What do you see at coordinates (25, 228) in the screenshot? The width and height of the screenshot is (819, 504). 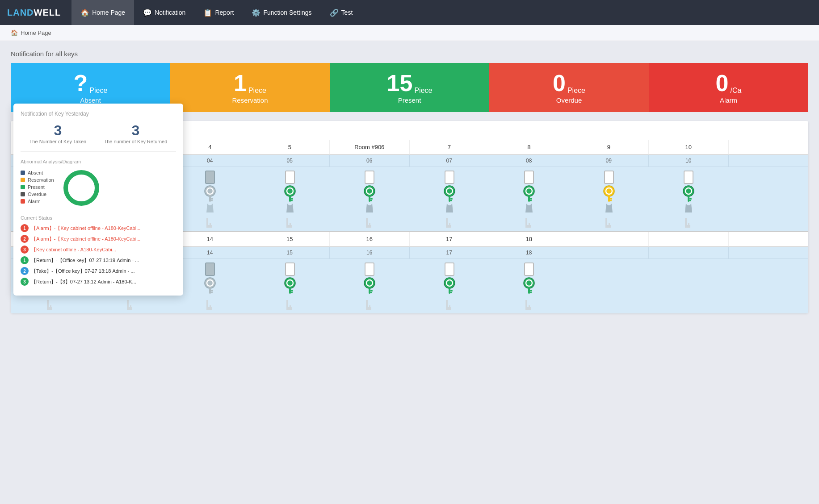 I see `status-badge-1: 1` at bounding box center [25, 228].